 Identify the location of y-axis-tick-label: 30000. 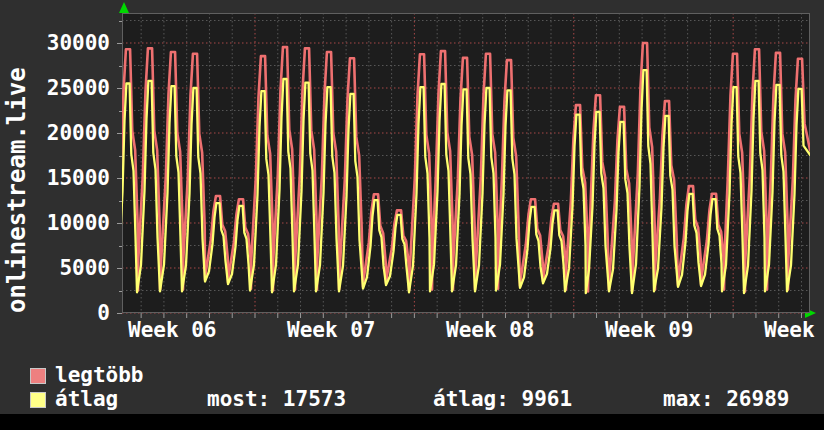
(62, 43).